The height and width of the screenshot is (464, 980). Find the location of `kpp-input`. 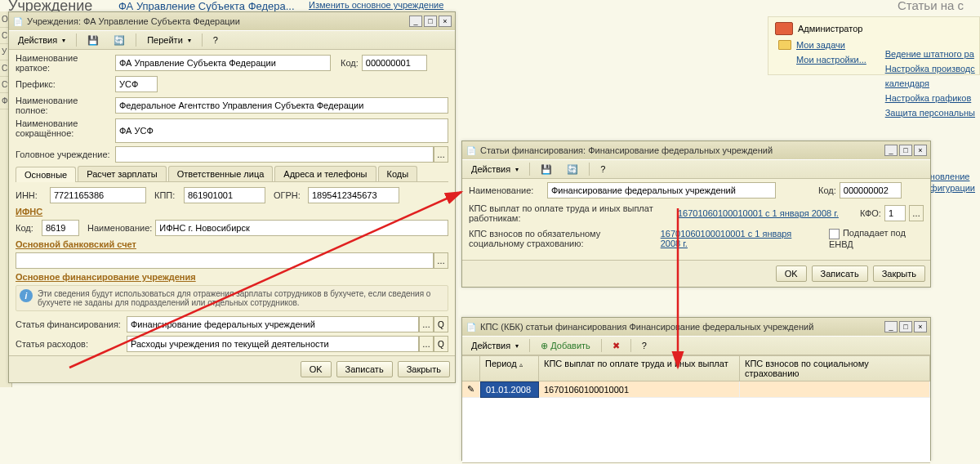

kpp-input is located at coordinates (225, 195).